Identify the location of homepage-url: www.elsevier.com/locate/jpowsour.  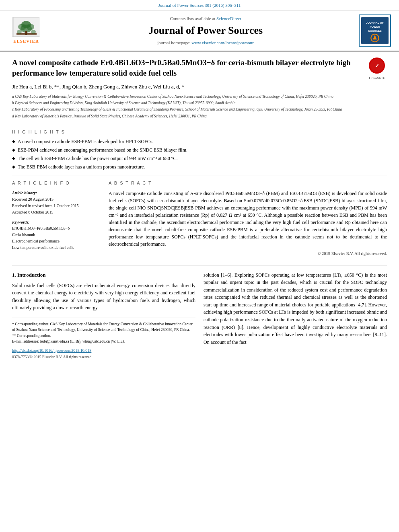
(222, 43).